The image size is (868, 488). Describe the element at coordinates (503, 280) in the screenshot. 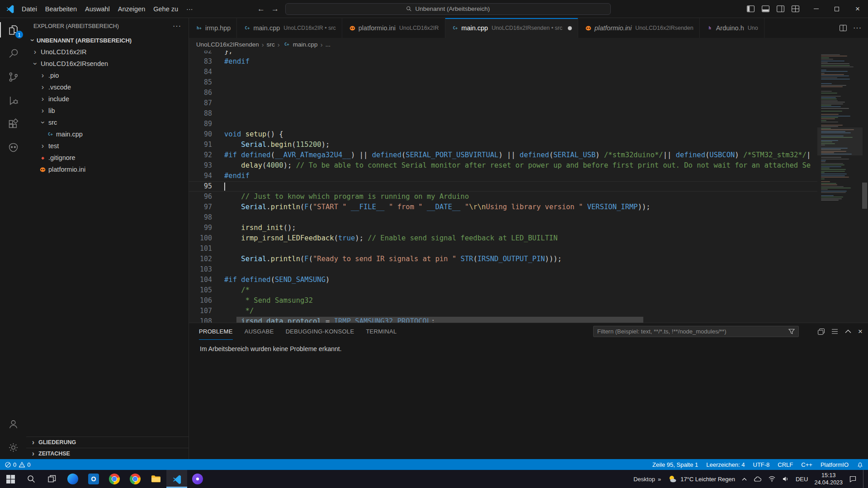

I see `code-line-104: 104#if defined(SEND_SAMSUNG)` at that location.